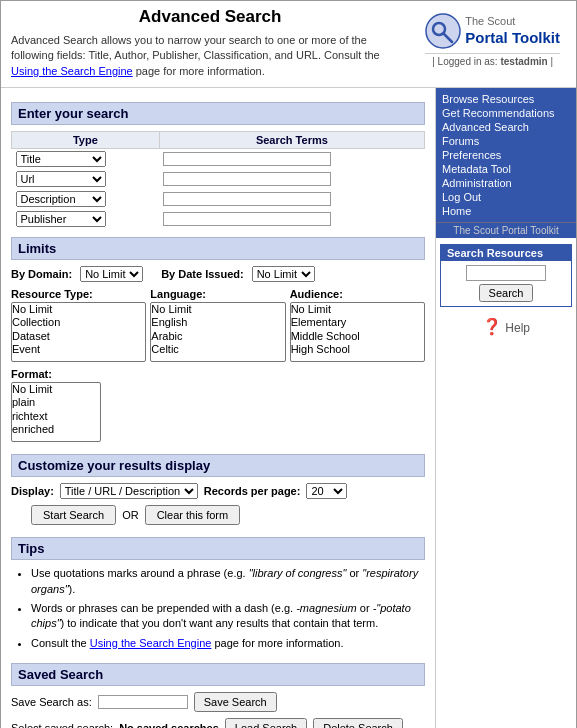 This screenshot has height=728, width=577. What do you see at coordinates (61, 199) in the screenshot?
I see `type-select-3: Title Url Description Publisher` at bounding box center [61, 199].